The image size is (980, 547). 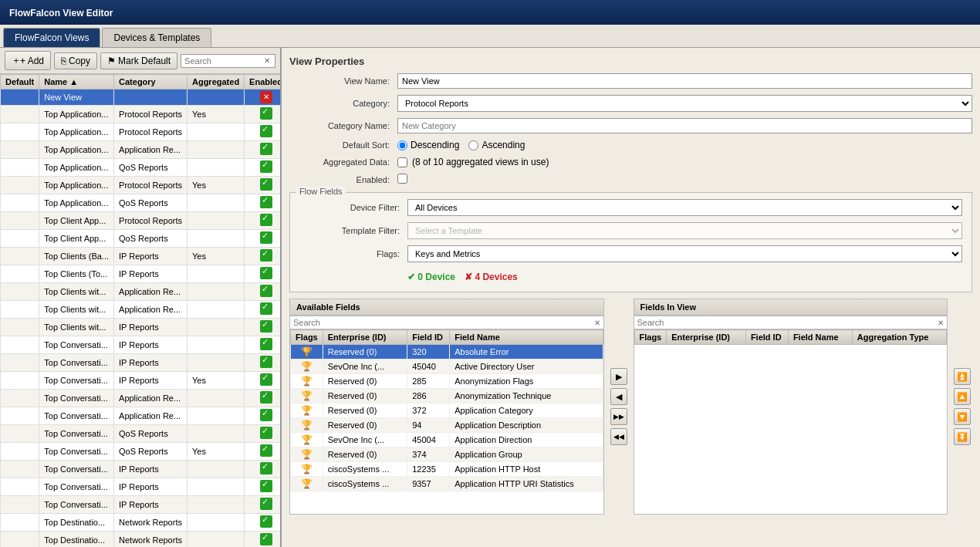 I want to click on col-name: Name ▲, so click(x=77, y=82).